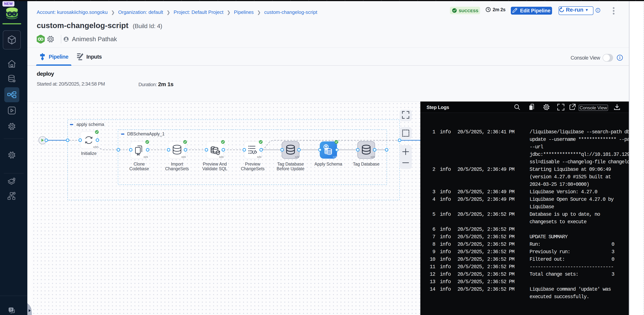 The width and height of the screenshot is (644, 315). I want to click on svg-text: Import, so click(177, 164).